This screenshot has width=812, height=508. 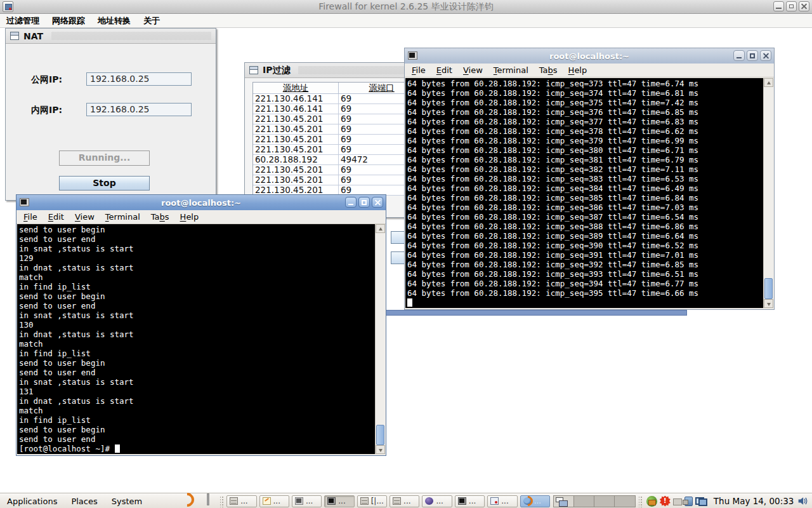 What do you see at coordinates (197, 410) in the screenshot?
I see `terminal-line: match` at bounding box center [197, 410].